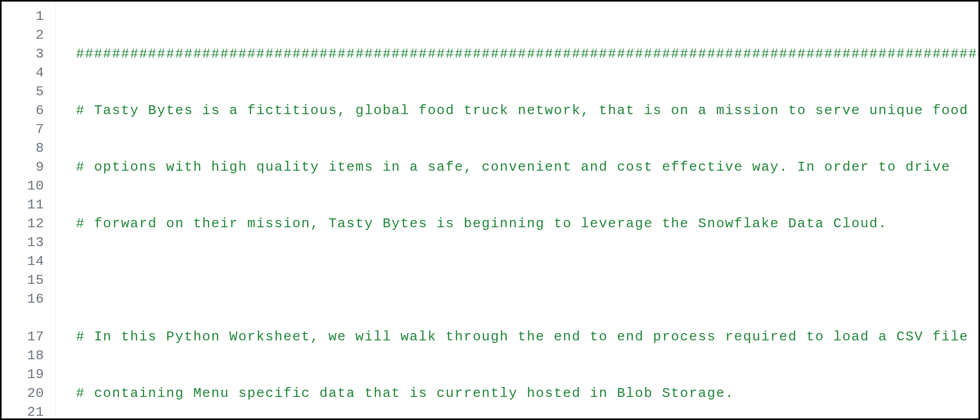 This screenshot has width=980, height=420. What do you see at coordinates (29, 210) in the screenshot?
I see `line-number-gutter: 123456789101112131415161718192021` at bounding box center [29, 210].